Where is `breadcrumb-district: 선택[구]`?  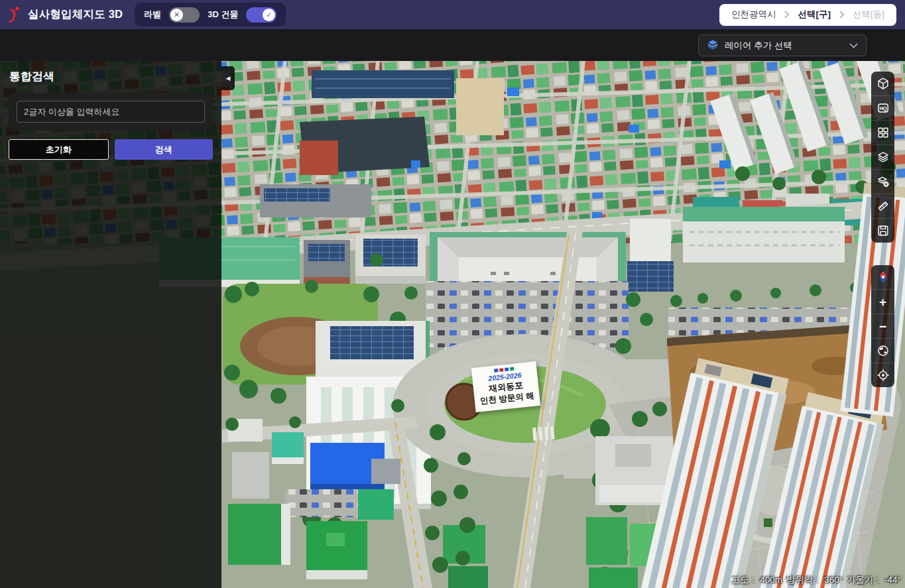
breadcrumb-district: 선택[구] is located at coordinates (814, 15).